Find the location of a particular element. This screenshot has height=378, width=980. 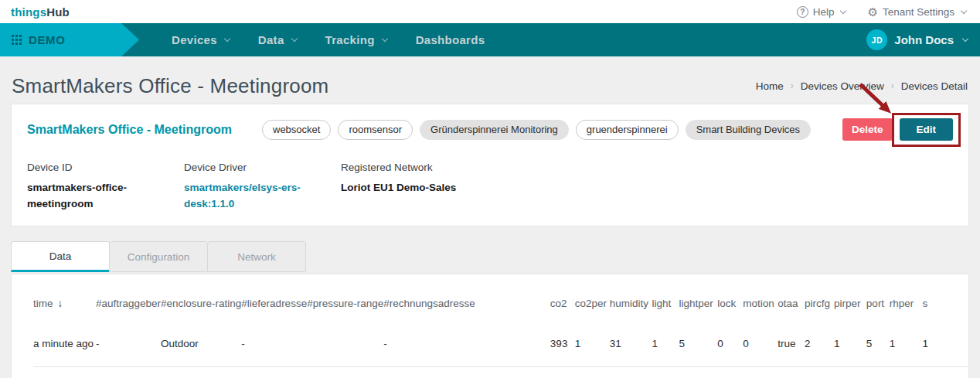

user-name: John Docs is located at coordinates (924, 40).